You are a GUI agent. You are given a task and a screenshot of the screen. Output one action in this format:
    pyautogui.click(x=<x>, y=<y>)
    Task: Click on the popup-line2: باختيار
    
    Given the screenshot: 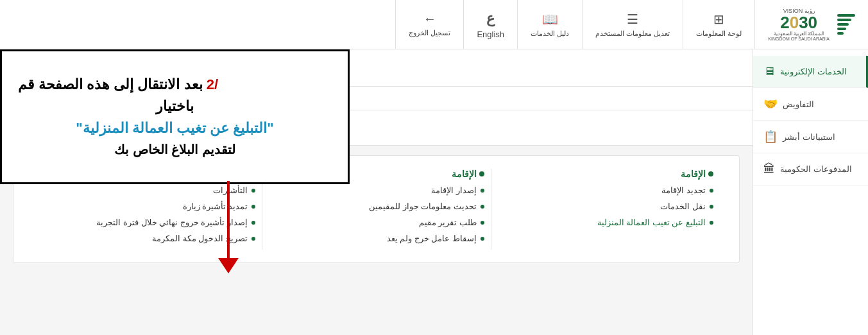 What is the action you would take?
    pyautogui.click(x=174, y=107)
    